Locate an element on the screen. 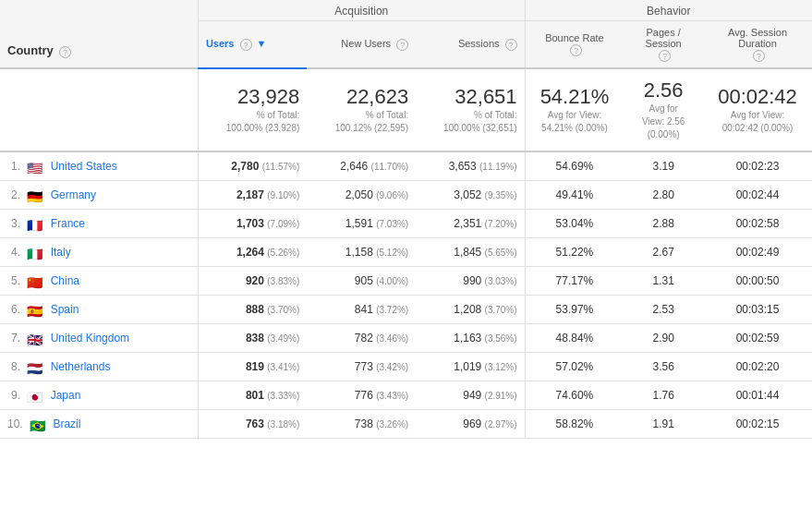  table-row: 10. 🇧🇷 Brazil 763 (3.18%) 738 (3.26%) 96… is located at coordinates (406, 423).